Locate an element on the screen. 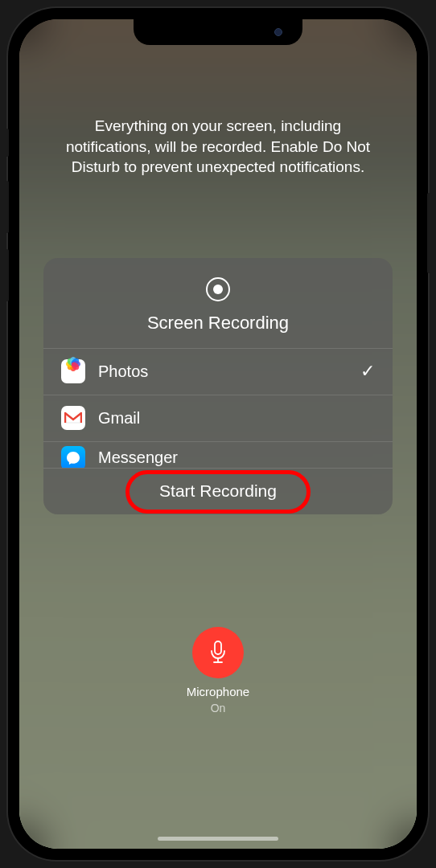  app-row-gmail: Gmail is located at coordinates (218, 419).